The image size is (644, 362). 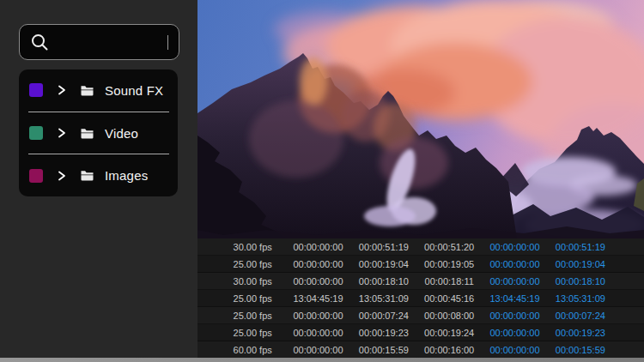 What do you see at coordinates (580, 281) in the screenshot?
I see `timecode-cell-out: 00:00:18:10` at bounding box center [580, 281].